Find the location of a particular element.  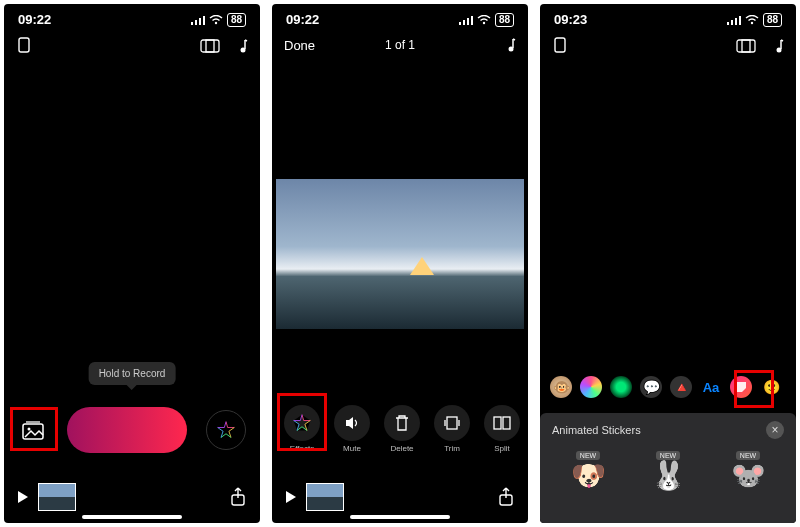

close-button: × is located at coordinates (775, 430).